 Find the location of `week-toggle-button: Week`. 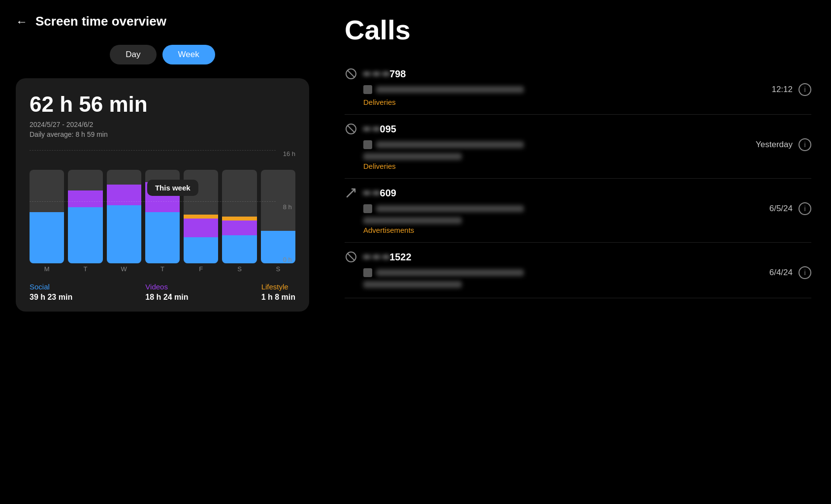

week-toggle-button: Week is located at coordinates (189, 55).